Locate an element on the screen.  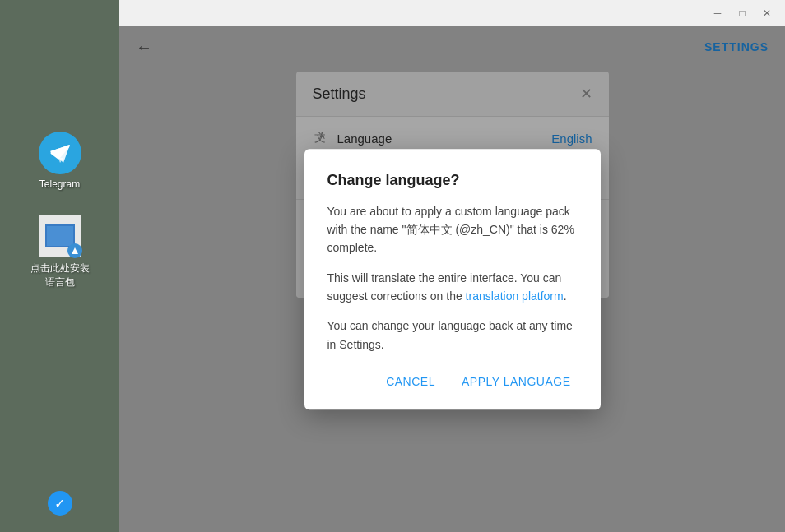
cancel-button: Cancel is located at coordinates (411, 382).